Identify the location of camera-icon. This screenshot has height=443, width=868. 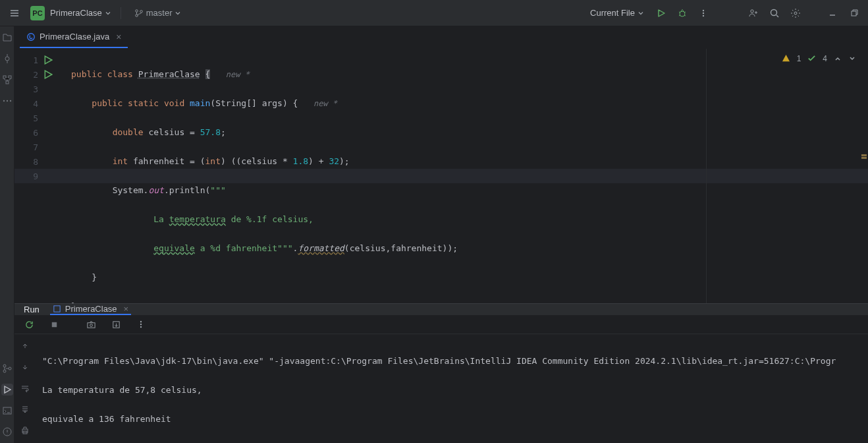
(91, 324).